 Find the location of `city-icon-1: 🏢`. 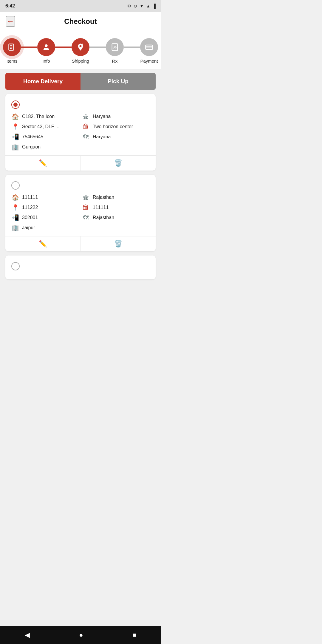

city-icon-1: 🏢 is located at coordinates (15, 147).